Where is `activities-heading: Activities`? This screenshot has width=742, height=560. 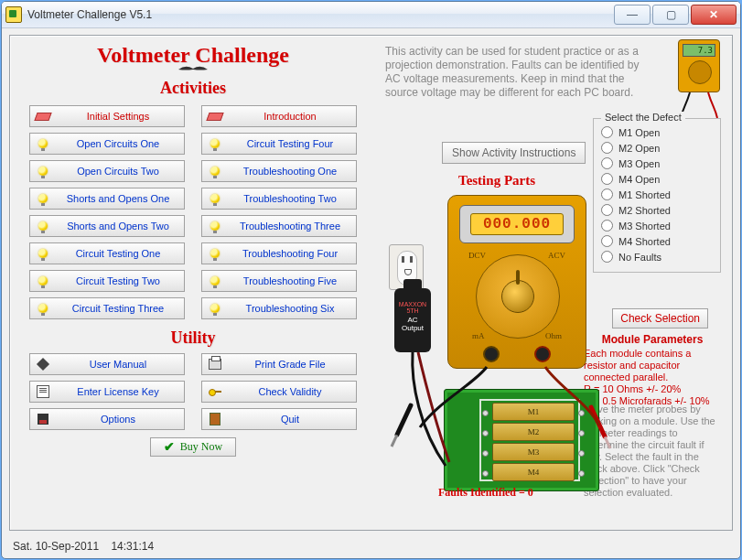 activities-heading: Activities is located at coordinates (193, 88).